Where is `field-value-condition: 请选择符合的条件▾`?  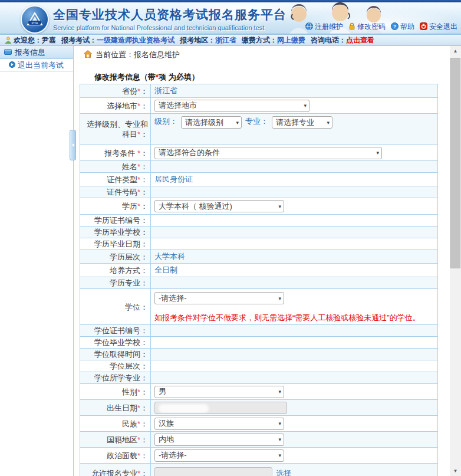
field-value-condition: 请选择符合的条件▾ is located at coordinates (294, 153).